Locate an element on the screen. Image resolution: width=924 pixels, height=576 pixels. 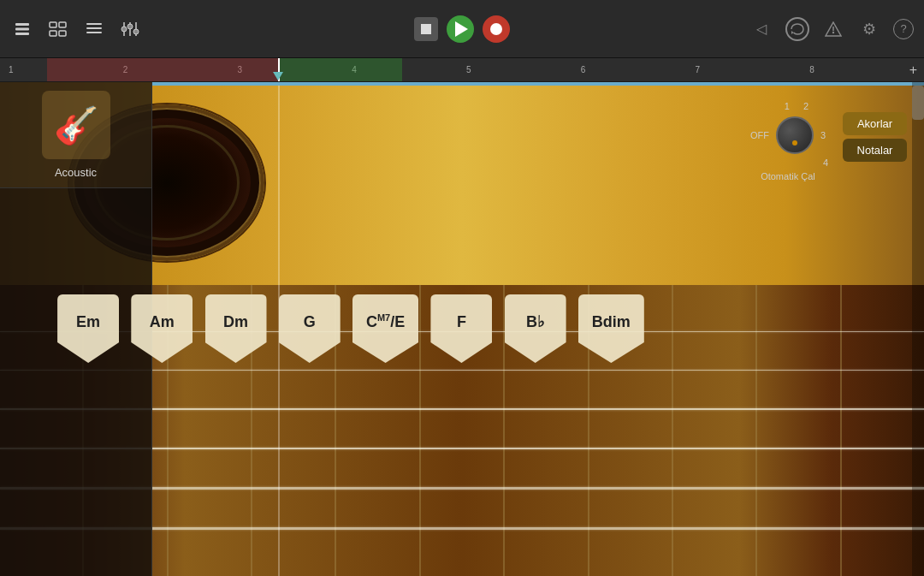
akorlar-button: Akorlar is located at coordinates (874, 123).